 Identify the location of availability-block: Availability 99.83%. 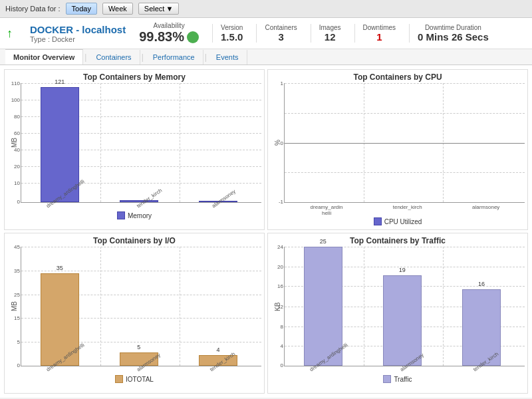
(169, 33).